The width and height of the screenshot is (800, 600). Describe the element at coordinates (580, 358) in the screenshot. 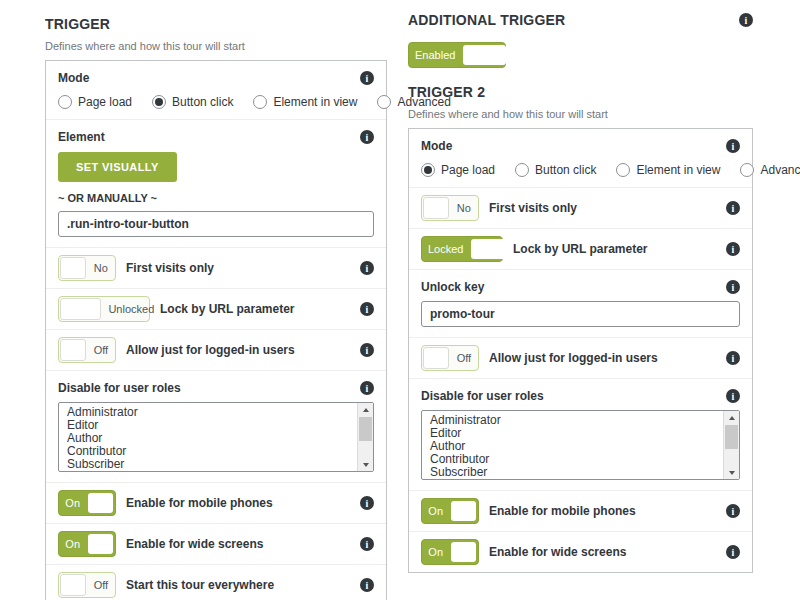

I see `logged-in-row-2: Off Allow just for logged-in users` at that location.